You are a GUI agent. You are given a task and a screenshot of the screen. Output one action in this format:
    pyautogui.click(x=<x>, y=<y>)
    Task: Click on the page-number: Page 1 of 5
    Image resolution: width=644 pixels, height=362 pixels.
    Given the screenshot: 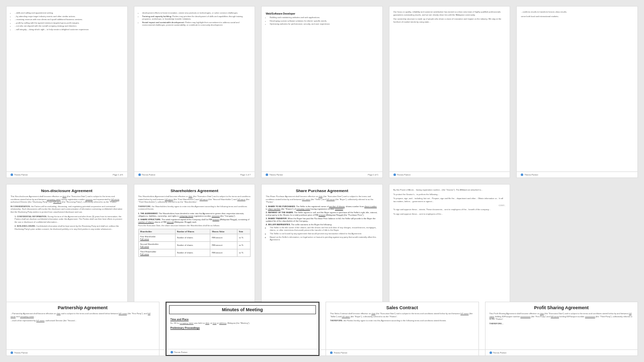 What is the action you would take?
    pyautogui.click(x=373, y=175)
    